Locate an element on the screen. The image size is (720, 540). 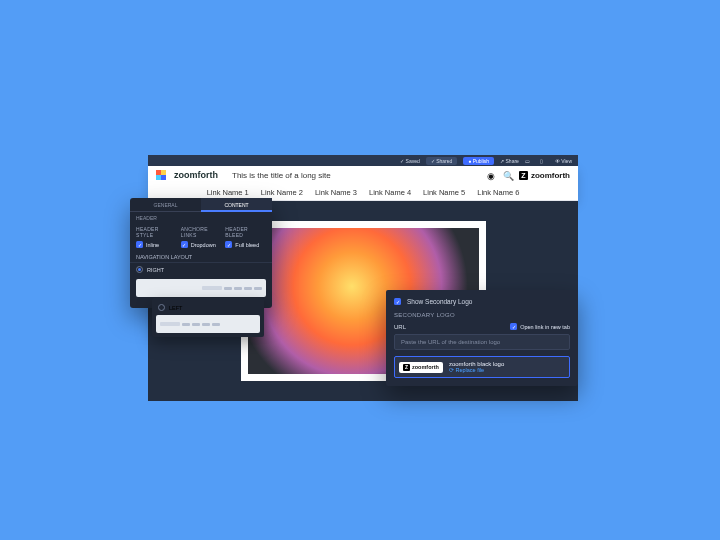
mobile-icon: ▯ is located at coordinates (544, 161).